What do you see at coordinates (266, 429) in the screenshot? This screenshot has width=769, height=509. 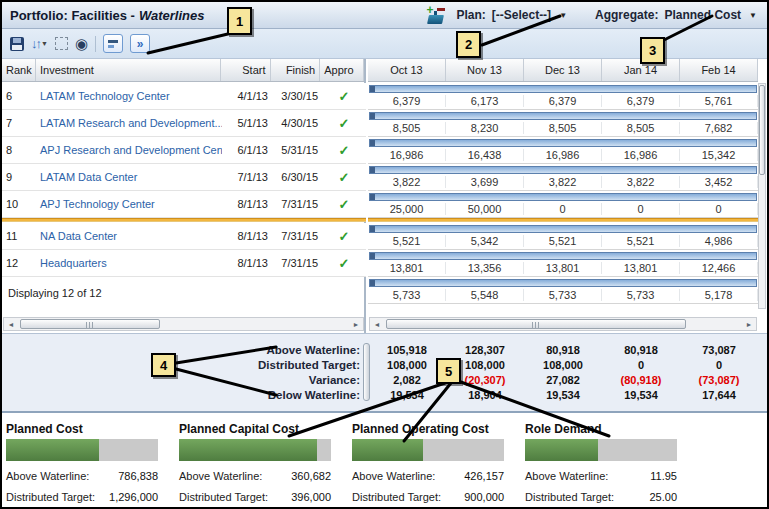 I see `metric-title: Planned Capital Cost` at bounding box center [266, 429].